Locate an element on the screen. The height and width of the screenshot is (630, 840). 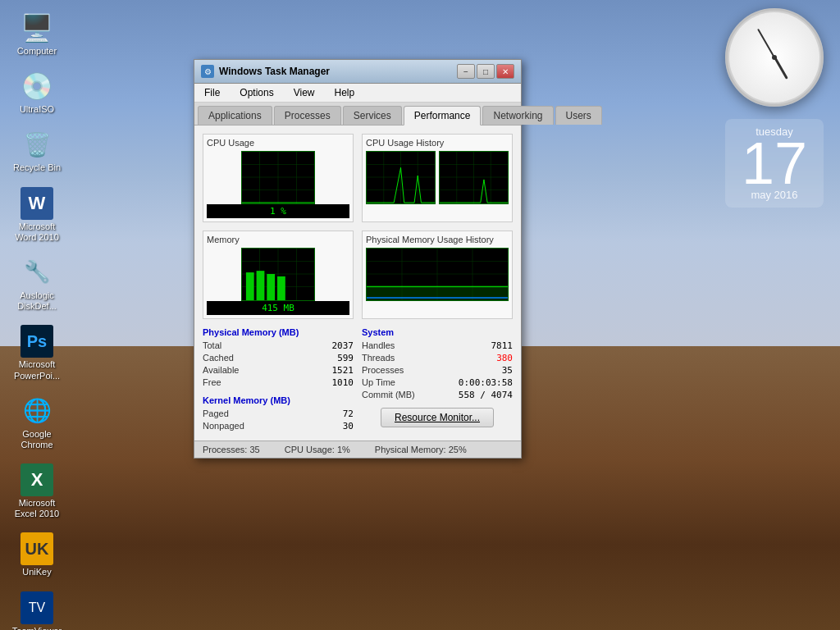
stat-commit: Commit (MB) 558 / 4074 is located at coordinates (437, 395).